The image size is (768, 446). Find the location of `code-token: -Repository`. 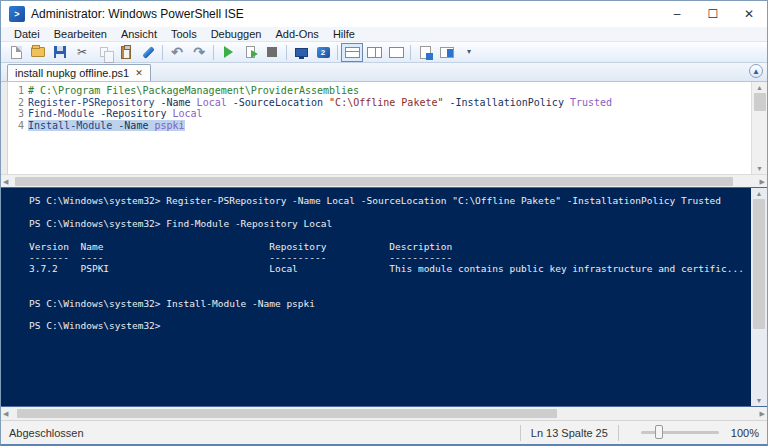

code-token: -Repository is located at coordinates (133, 114).